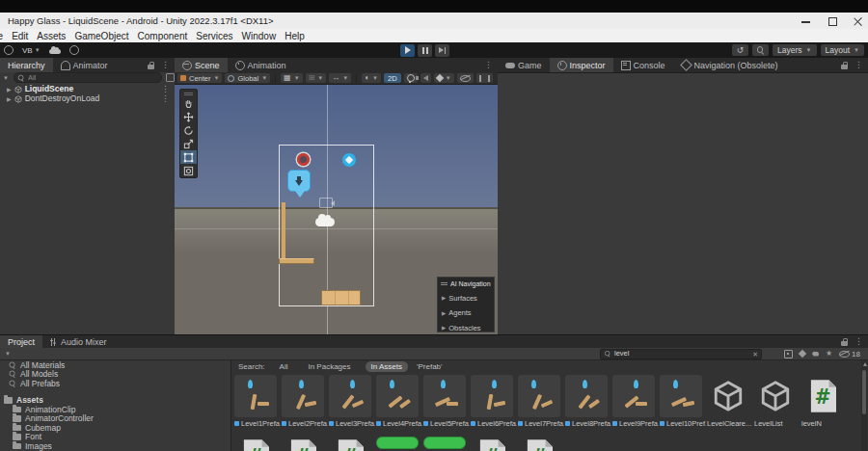 The height and width of the screenshot is (451, 868). Describe the element at coordinates (116, 438) in the screenshot. I see `tree-folder-item: Font` at that location.